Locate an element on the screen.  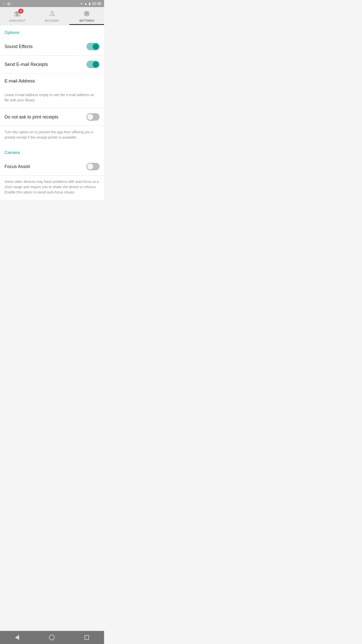
options-section-header: Options is located at coordinates (52, 31).